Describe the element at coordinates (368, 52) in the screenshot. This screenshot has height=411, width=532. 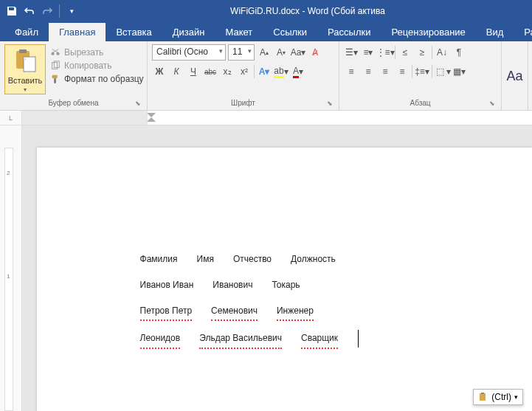
I see `numbering-button: ≡▾` at that location.